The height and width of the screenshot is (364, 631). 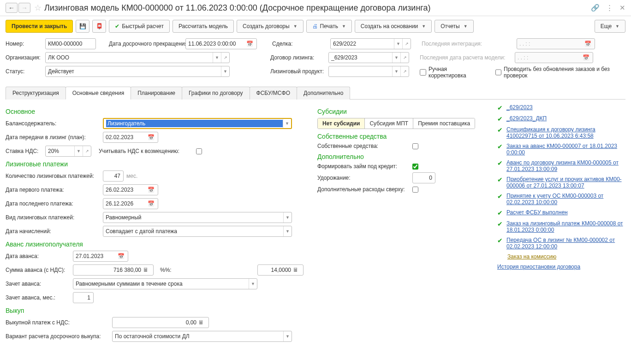 I want to click on create-contracts-button: Создать договоры▼, so click(x=270, y=26).